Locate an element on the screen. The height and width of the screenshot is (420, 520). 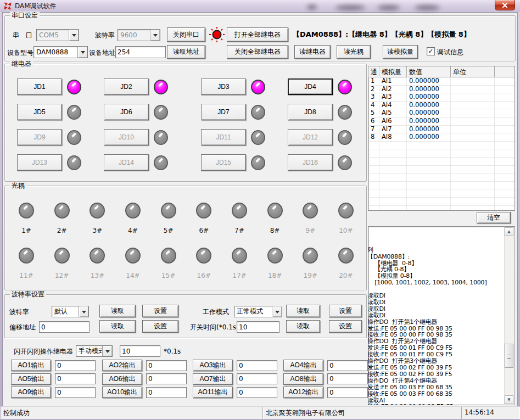
analog-output-button: AO6输出 is located at coordinates (122, 379).